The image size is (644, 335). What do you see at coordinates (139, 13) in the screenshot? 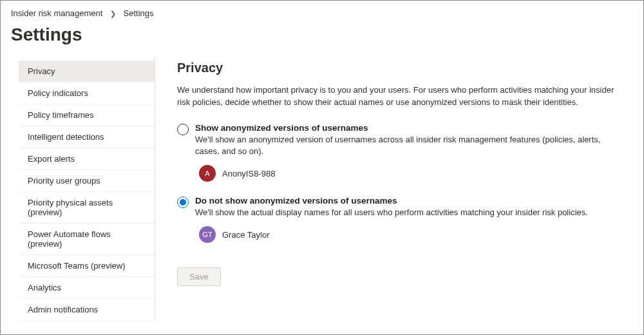
I see `breadcrumb-current: Settings` at bounding box center [139, 13].